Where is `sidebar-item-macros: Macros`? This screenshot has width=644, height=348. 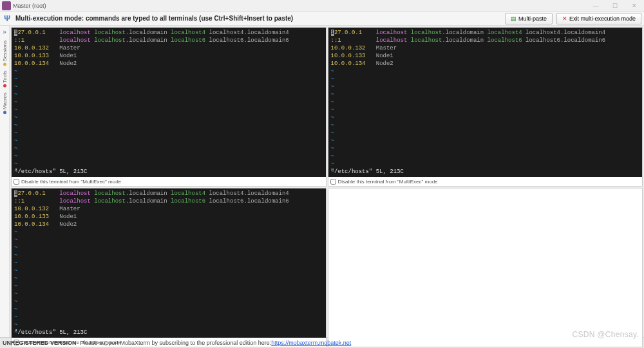
sidebar-item-macros: Macros is located at coordinates (5, 103).